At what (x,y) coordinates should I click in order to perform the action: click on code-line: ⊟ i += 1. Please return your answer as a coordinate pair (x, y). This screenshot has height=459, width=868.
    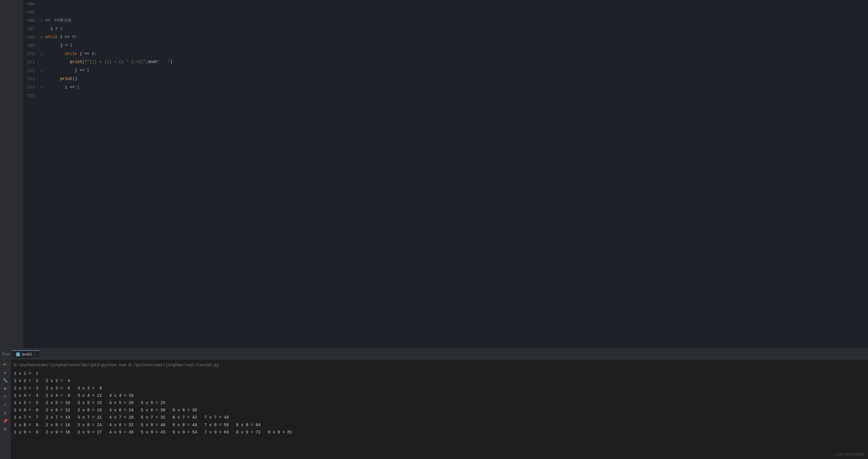
    Looking at the image, I should click on (453, 88).